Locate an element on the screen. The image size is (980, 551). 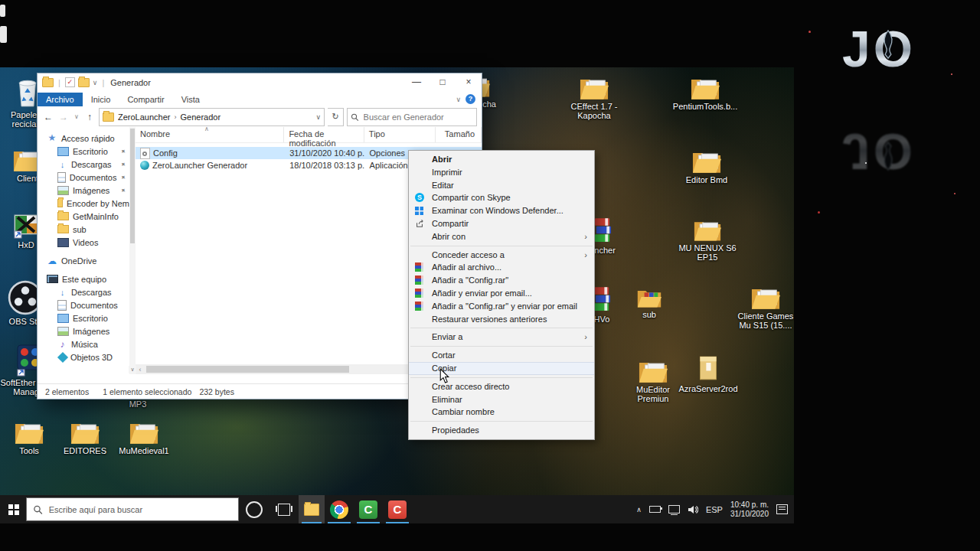
menu-item-abrir-con: Abrir con › is located at coordinates (501, 237).